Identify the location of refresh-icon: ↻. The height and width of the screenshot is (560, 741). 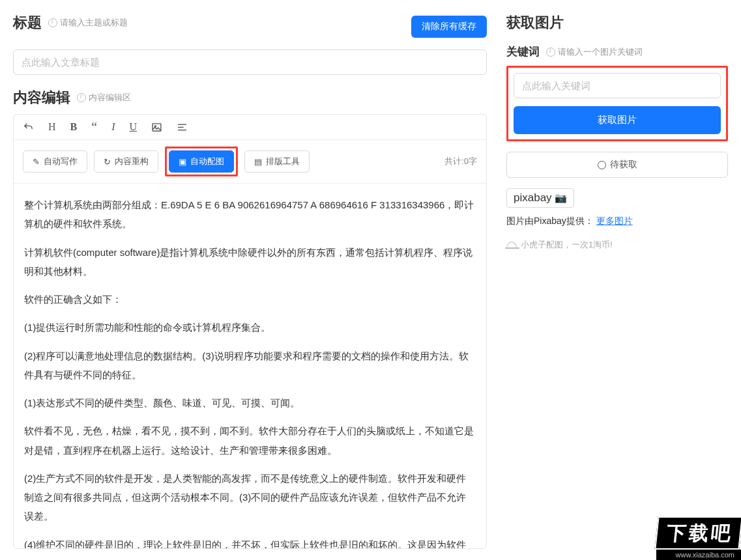
(107, 161).